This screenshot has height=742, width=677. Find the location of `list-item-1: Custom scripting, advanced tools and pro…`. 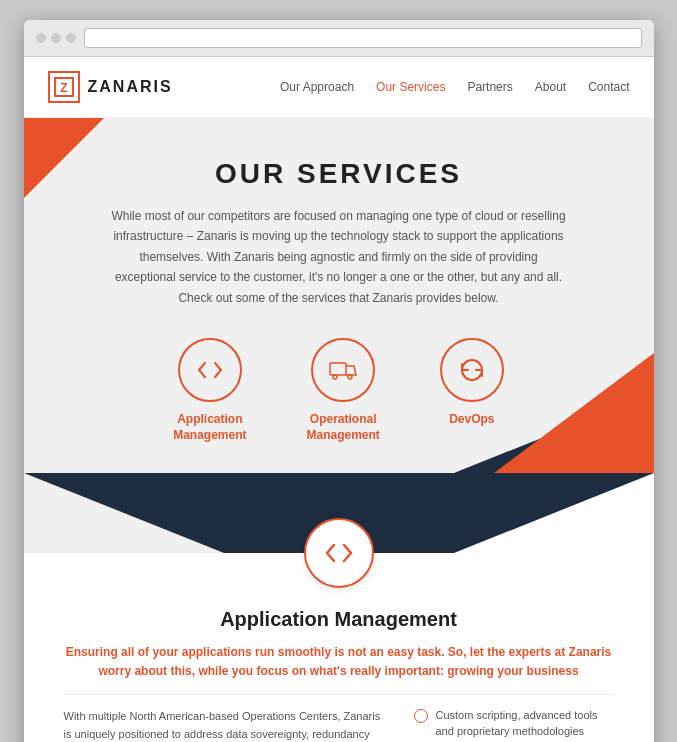

list-item-1: Custom scripting, advanced tools and pro… is located at coordinates (514, 724).